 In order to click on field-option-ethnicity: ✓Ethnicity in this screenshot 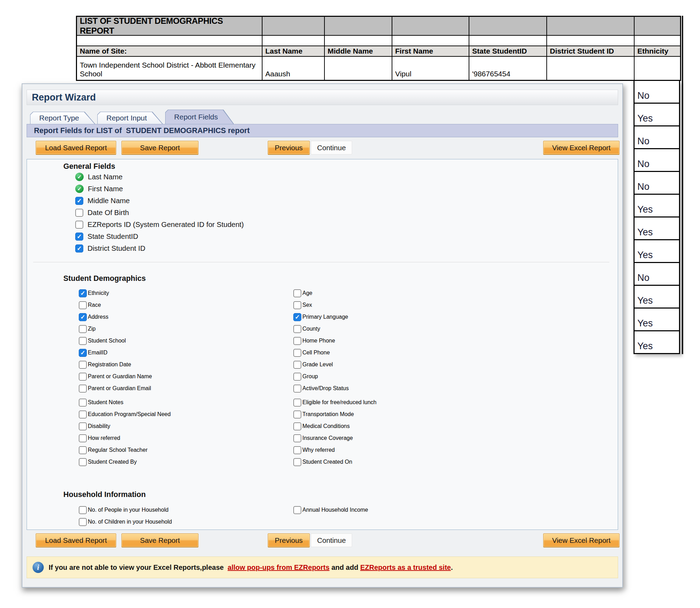, I will do `click(186, 293)`.